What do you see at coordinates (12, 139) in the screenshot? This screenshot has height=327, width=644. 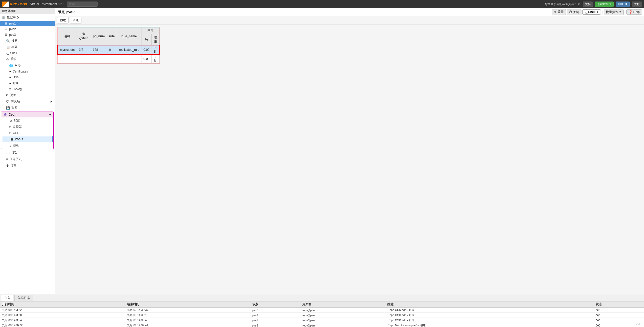 I see `ceph-pools-icon: ▦` at bounding box center [12, 139].